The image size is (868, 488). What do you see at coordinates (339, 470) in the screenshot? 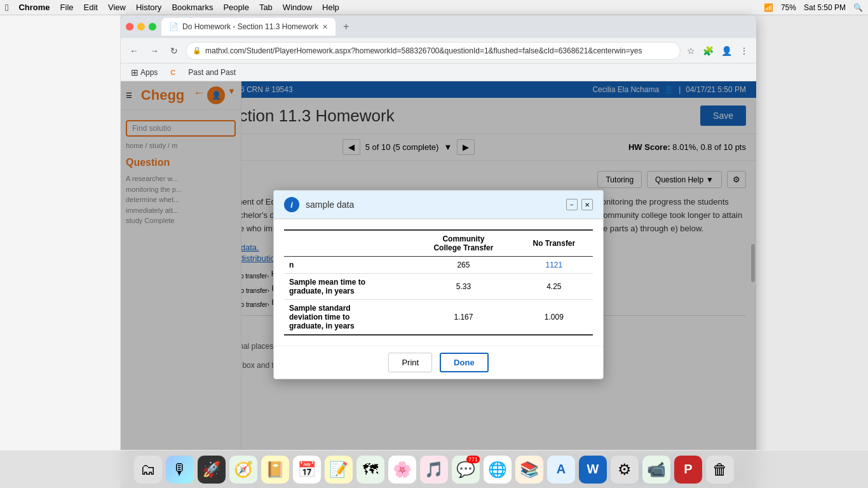
I see `dock-notes: 📝` at bounding box center [339, 470].